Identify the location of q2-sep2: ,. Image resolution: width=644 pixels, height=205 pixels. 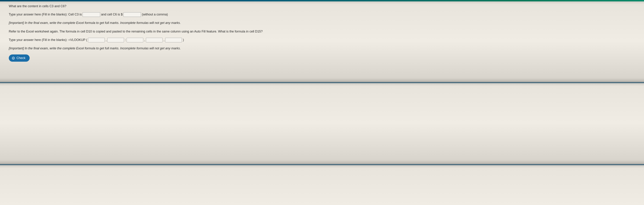
(145, 40).